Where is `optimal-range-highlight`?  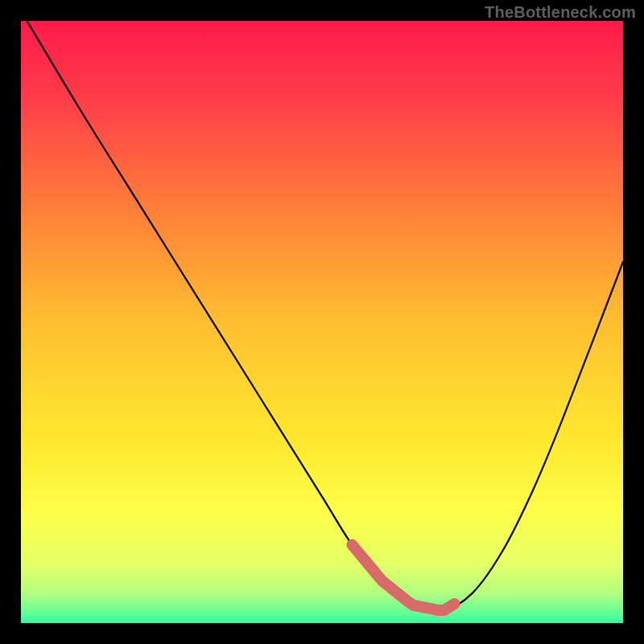 optimal-range-highlight is located at coordinates (402, 578).